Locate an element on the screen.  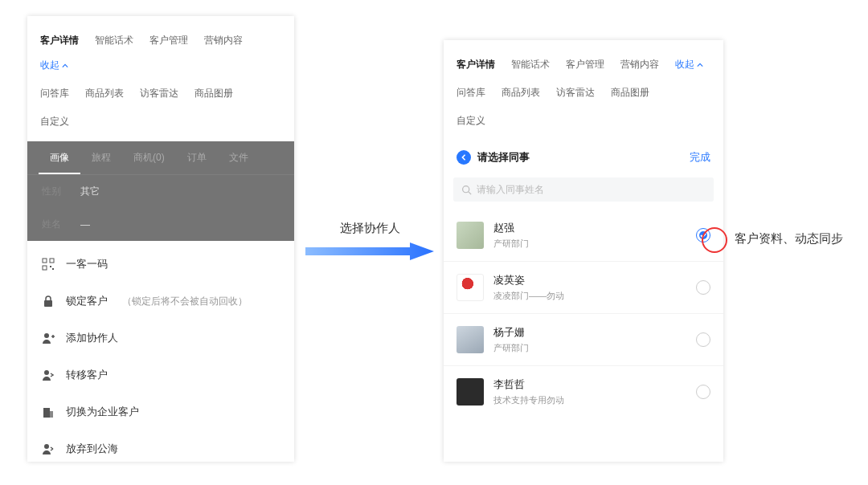
field-gender-value: 其它 is located at coordinates (90, 191).